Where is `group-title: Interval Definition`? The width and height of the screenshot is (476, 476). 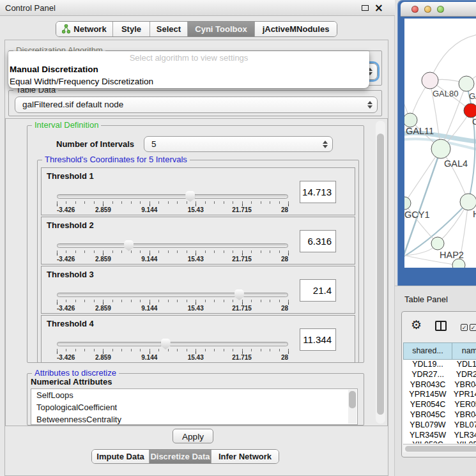 group-title: Interval Definition is located at coordinates (66, 125).